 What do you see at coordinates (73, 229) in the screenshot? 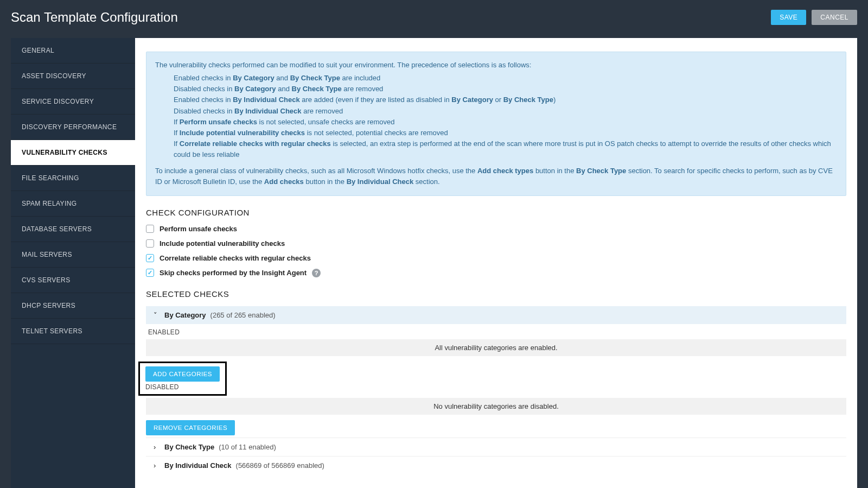
I see `sidebar-item-database-servers: DATABASE SERVERS` at bounding box center [73, 229].